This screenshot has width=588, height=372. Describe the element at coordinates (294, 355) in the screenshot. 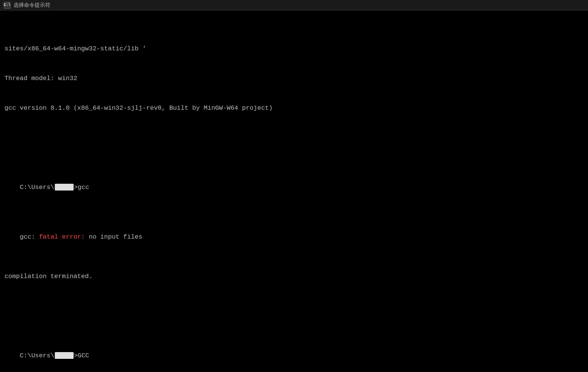

I see `terminal-line: C:\Users\>GCC` at that location.